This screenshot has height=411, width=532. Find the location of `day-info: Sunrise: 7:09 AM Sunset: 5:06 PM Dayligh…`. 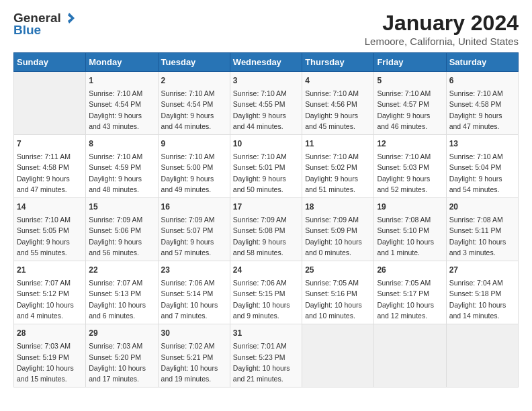

day-info: Sunrise: 7:09 AM Sunset: 5:06 PM Dayligh… is located at coordinates (122, 236).